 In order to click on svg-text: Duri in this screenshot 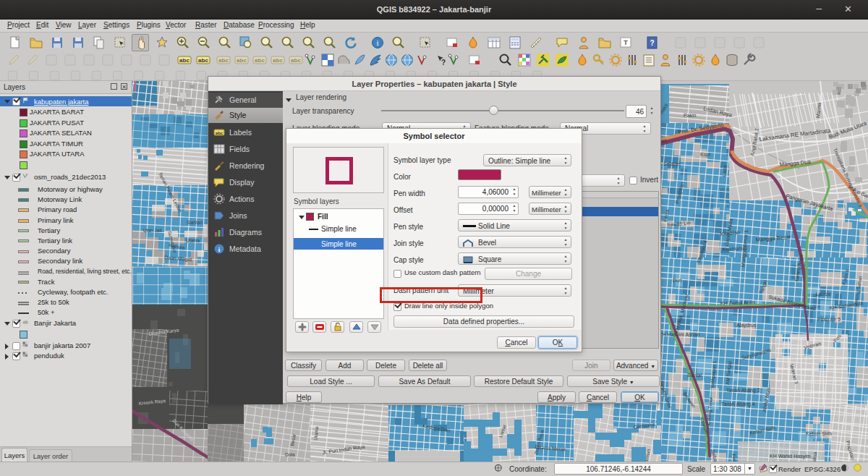, I will do `click(677, 281)`.